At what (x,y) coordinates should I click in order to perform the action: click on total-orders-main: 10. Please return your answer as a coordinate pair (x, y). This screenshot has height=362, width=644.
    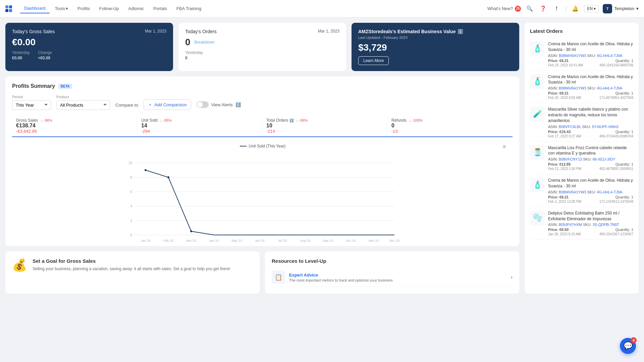
    Looking at the image, I should click on (325, 126).